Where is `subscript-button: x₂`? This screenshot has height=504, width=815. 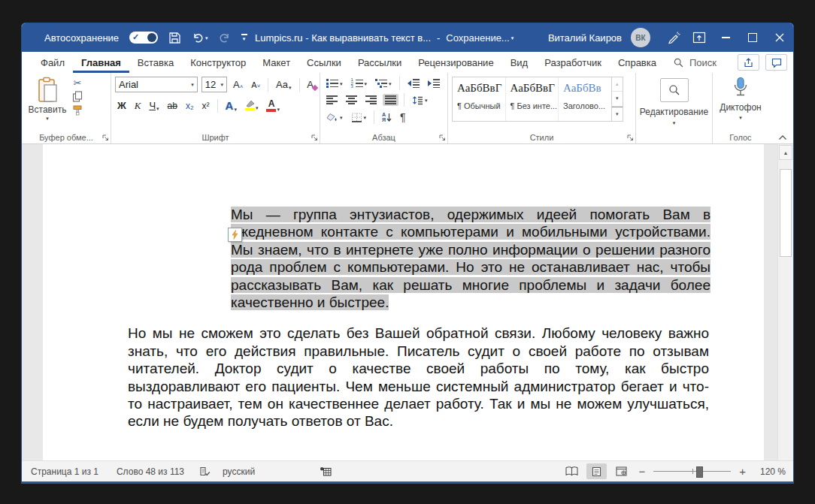
subscript-button: x₂ is located at coordinates (189, 106).